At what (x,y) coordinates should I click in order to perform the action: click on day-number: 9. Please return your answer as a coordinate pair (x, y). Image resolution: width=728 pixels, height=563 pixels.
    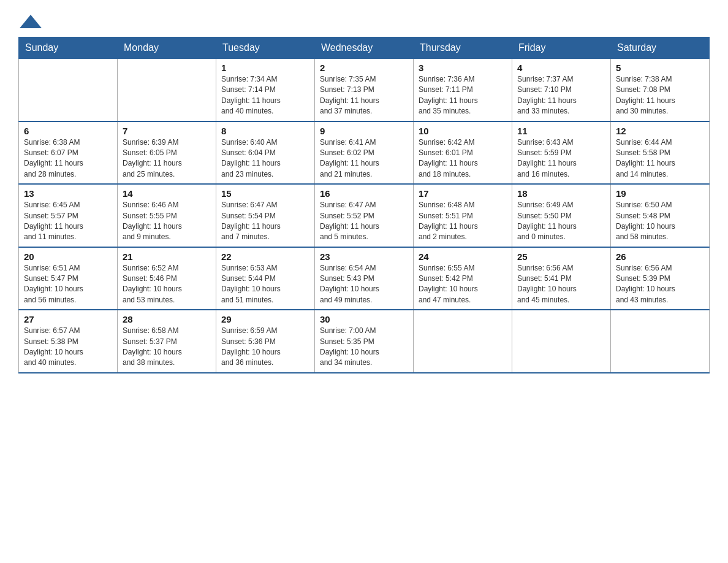
    Looking at the image, I should click on (364, 131).